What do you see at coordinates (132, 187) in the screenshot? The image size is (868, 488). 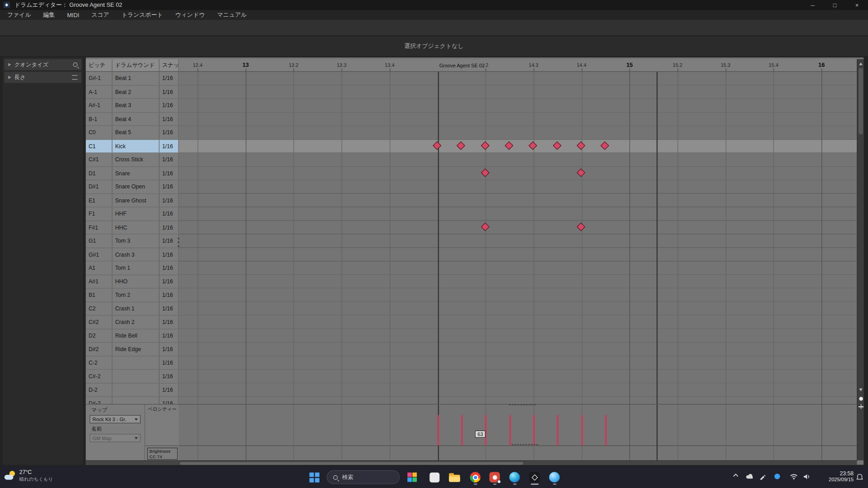 I see `drum-row: D#1Snare Open1/16` at bounding box center [132, 187].